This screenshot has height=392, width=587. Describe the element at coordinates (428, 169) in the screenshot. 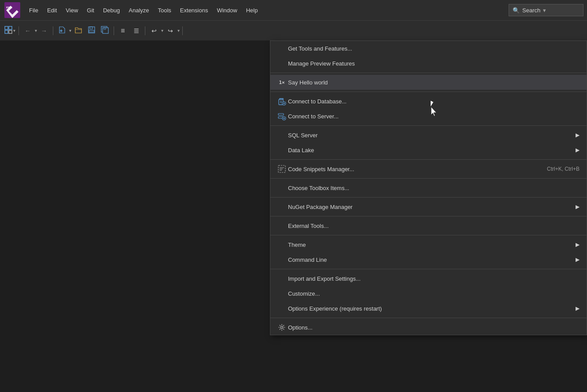

I see `menu-item-code-snippets: Code Snippets Manager... Ctrl+K, Ctrl+B` at that location.